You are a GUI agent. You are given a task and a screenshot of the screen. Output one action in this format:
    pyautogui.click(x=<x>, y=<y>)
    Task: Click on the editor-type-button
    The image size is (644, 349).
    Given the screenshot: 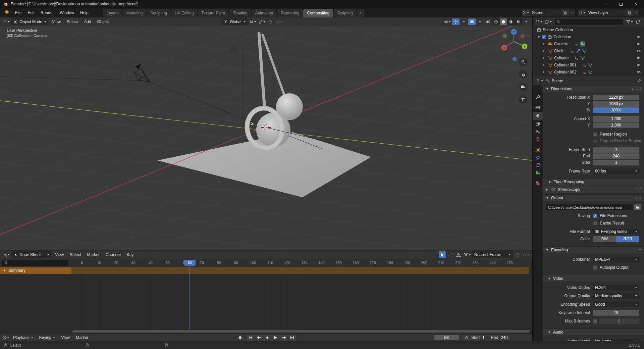 What is the action you would take?
    pyautogui.click(x=6, y=22)
    